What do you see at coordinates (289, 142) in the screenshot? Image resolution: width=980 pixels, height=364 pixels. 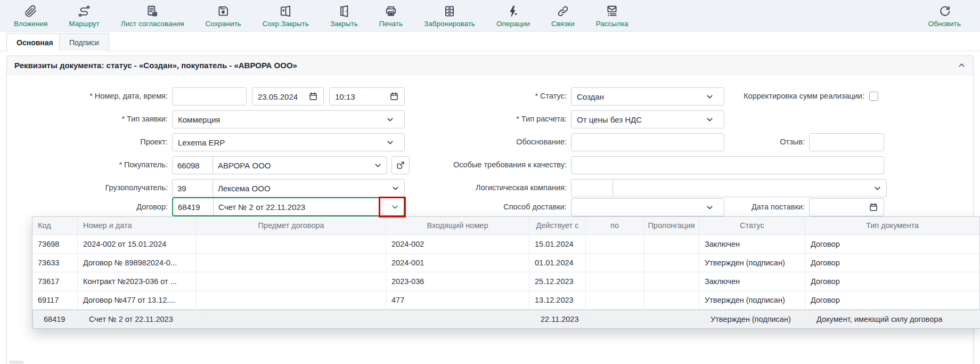 I see `project-select: Lexema ERP` at bounding box center [289, 142].